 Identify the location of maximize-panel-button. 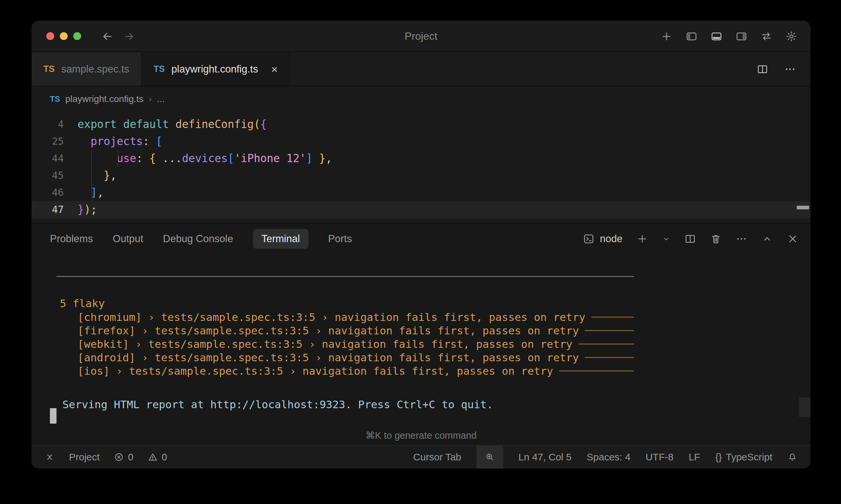
(767, 239).